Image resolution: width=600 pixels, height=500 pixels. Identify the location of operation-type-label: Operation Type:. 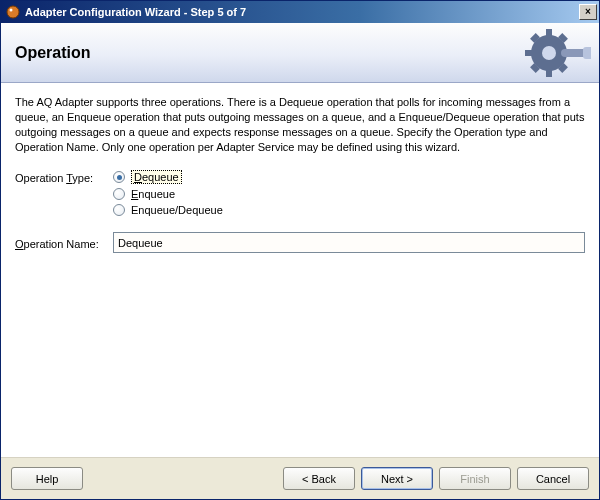
(60, 177).